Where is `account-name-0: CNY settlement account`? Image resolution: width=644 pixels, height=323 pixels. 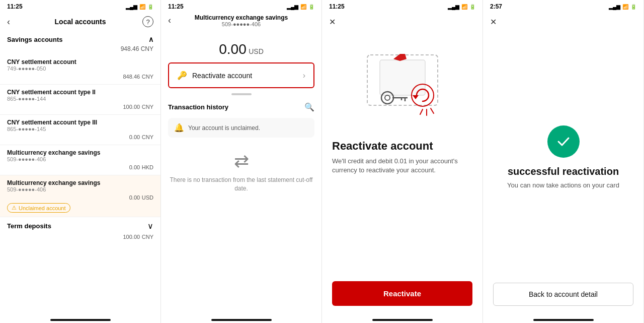 account-name-0: CNY settlement account is located at coordinates (80, 62).